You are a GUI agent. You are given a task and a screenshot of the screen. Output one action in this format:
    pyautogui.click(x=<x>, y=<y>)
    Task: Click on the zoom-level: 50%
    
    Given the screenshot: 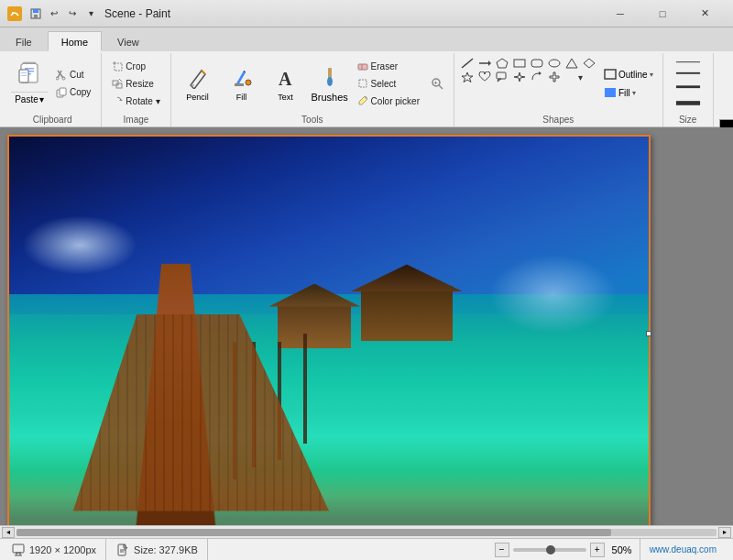 What is the action you would take?
    pyautogui.click(x=622, y=550)
    